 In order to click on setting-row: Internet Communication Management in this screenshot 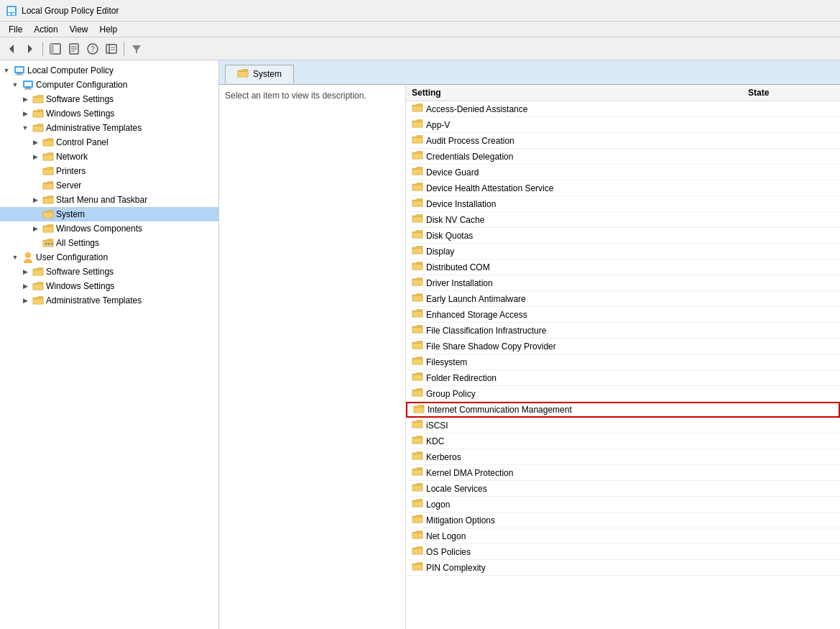, I will do `click(623, 410)`.